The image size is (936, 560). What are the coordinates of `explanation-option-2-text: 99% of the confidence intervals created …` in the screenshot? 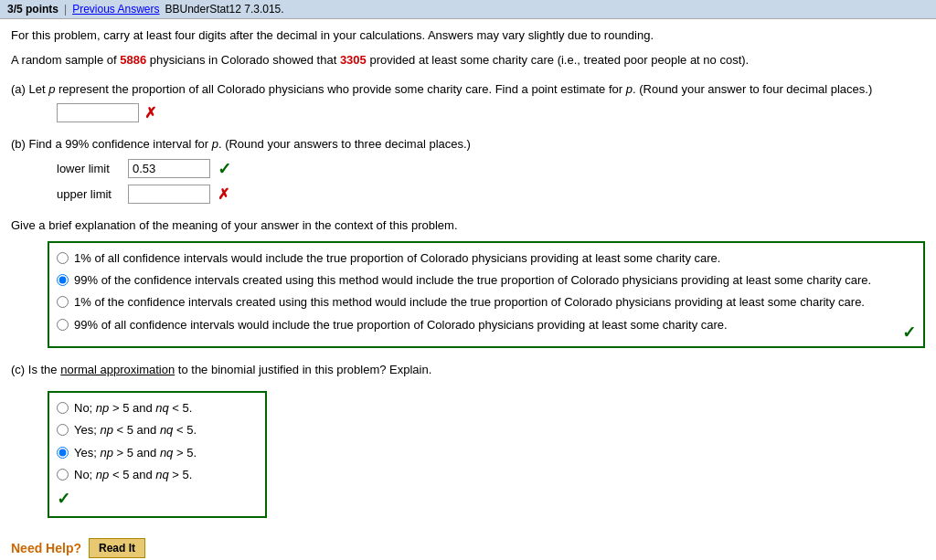 It's located at (473, 280).